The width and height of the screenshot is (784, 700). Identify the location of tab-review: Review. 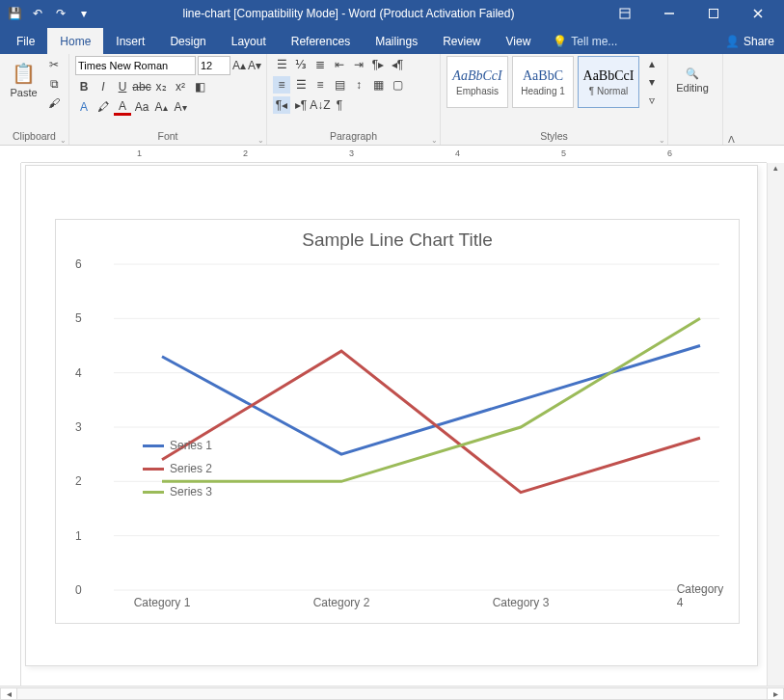
(461, 40).